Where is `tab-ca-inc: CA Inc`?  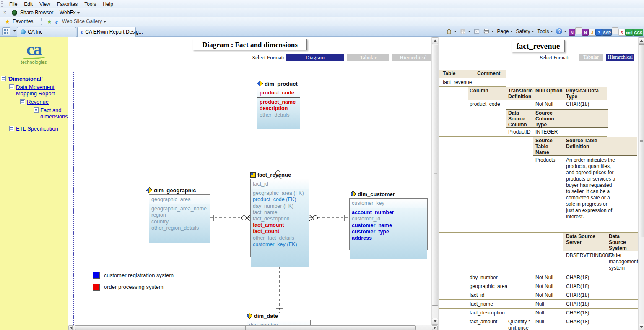
tab-ca-inc: CA Inc is located at coordinates (47, 32).